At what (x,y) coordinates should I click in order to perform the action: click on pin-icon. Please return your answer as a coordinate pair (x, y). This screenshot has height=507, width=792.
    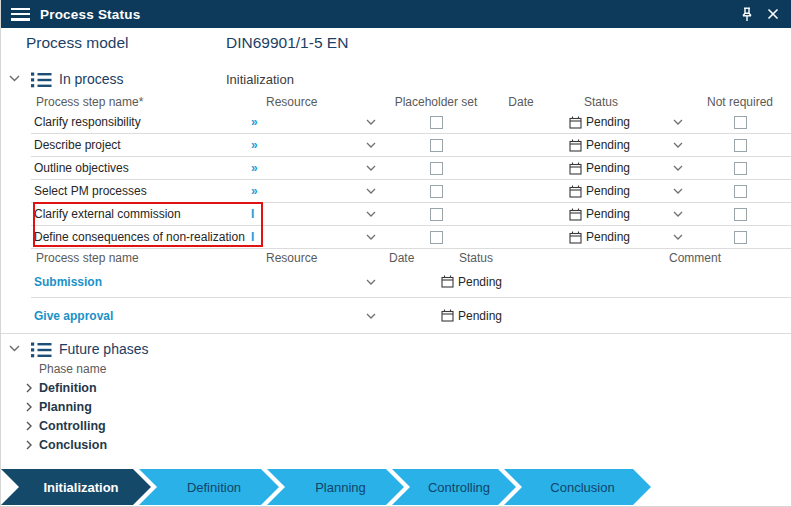
    Looking at the image, I should click on (747, 14).